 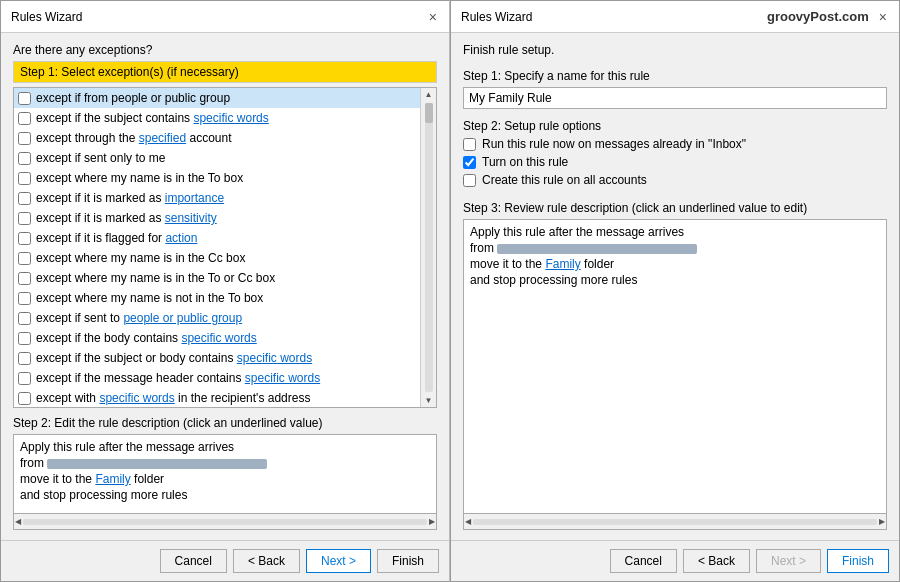 I want to click on list-item: except if the message header contains sp…, so click(x=217, y=378).